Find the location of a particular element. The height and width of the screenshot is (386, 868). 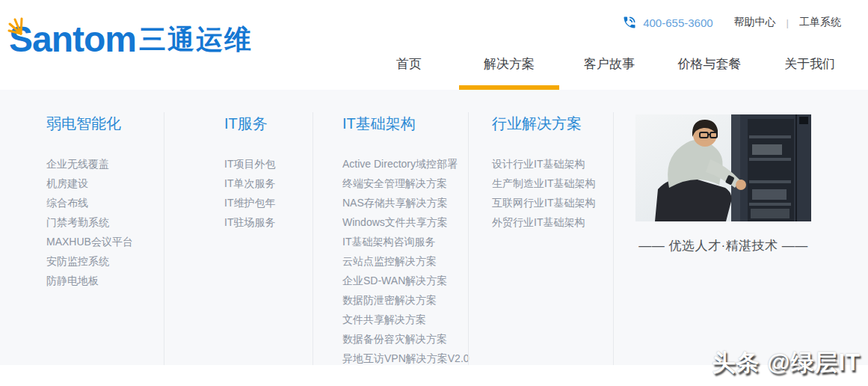

menu-item: 数据防泄密解决方案 is located at coordinates (406, 300).